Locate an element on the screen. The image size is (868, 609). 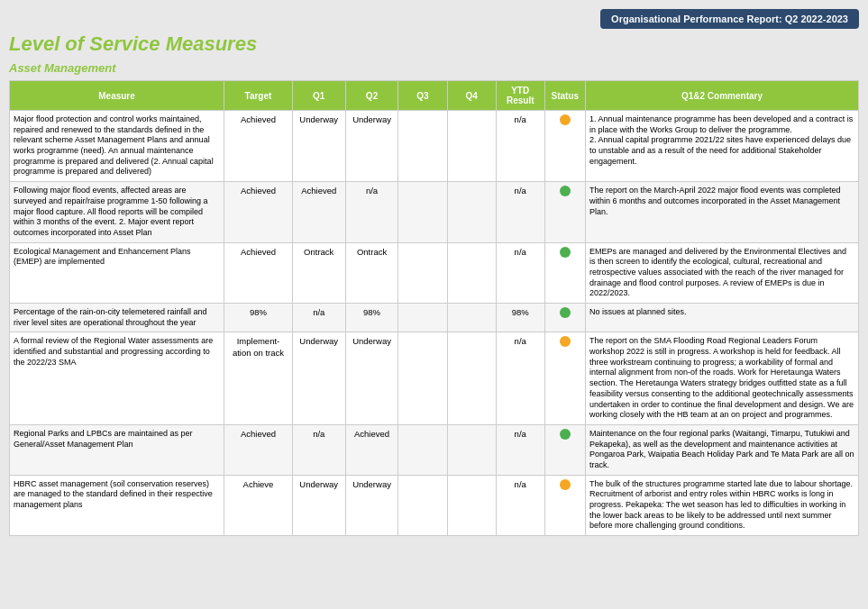
cell-target: Achieve is located at coordinates (259, 504).